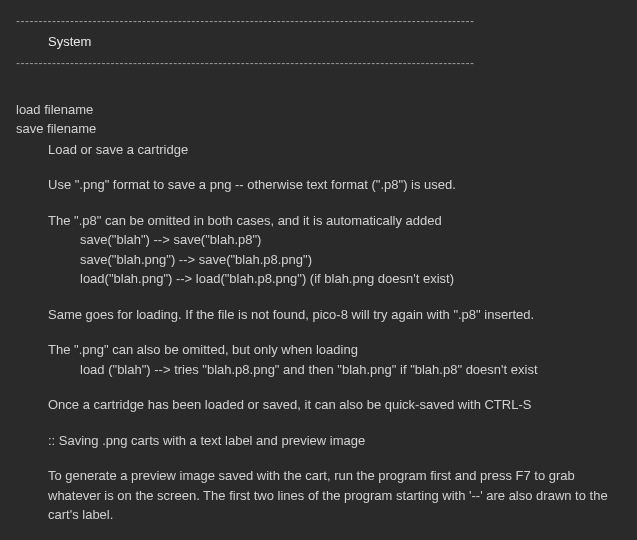 The height and width of the screenshot is (540, 637). What do you see at coordinates (318, 350) in the screenshot?
I see `paragraph: The ".png" can also be omitted, but only…` at bounding box center [318, 350].